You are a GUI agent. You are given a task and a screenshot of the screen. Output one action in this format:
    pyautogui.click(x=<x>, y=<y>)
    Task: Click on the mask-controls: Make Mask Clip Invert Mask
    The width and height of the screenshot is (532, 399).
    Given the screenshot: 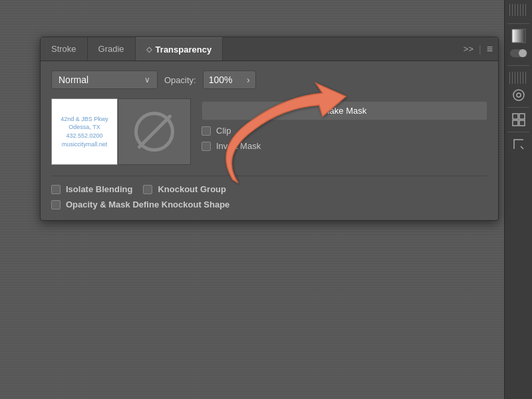 What is the action you would take?
    pyautogui.click(x=339, y=125)
    